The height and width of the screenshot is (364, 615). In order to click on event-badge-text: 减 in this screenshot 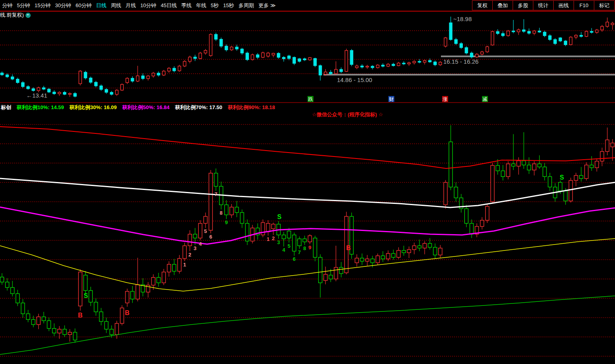, I will do `click(485, 99)`.